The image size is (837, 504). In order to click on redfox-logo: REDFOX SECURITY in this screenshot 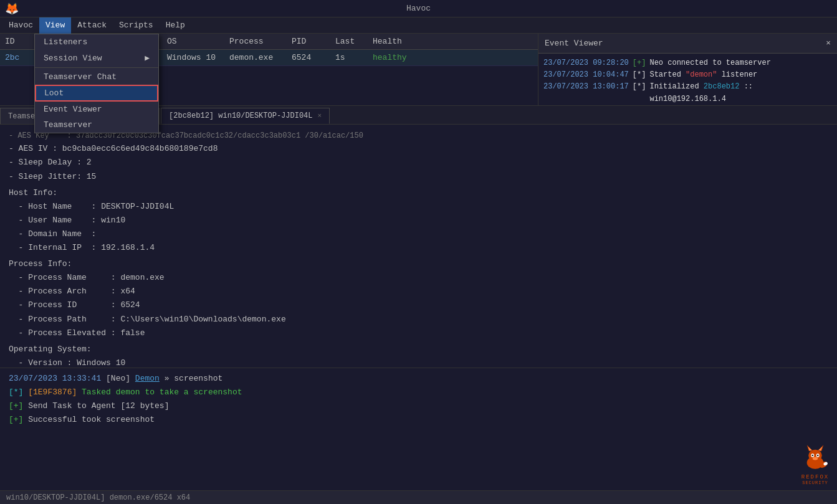, I will do `click(815, 464)`.